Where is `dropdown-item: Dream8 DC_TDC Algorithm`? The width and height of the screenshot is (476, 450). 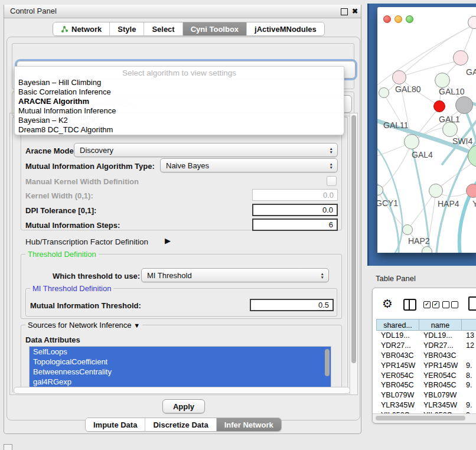 dropdown-item: Dream8 DC_TDC Algorithm is located at coordinates (66, 130).